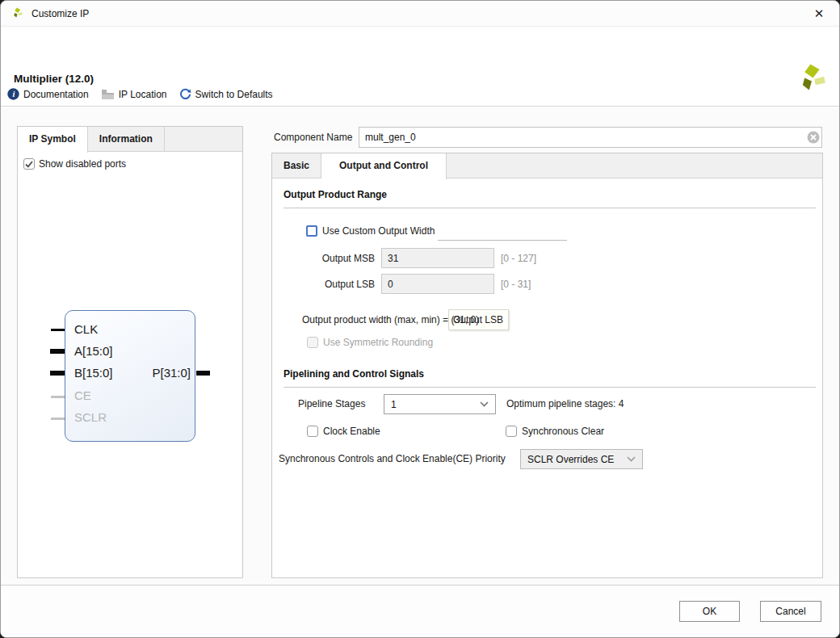 The image size is (840, 638). Describe the element at coordinates (57, 351) in the screenshot. I see `a-port-stub` at that location.